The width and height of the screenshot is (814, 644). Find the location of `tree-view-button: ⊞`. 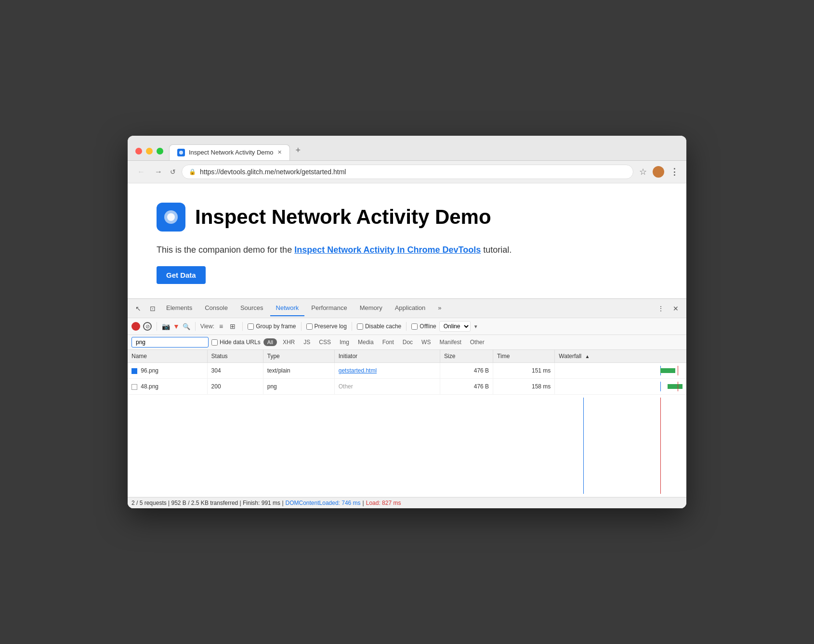

tree-view-button: ⊞ is located at coordinates (233, 326).